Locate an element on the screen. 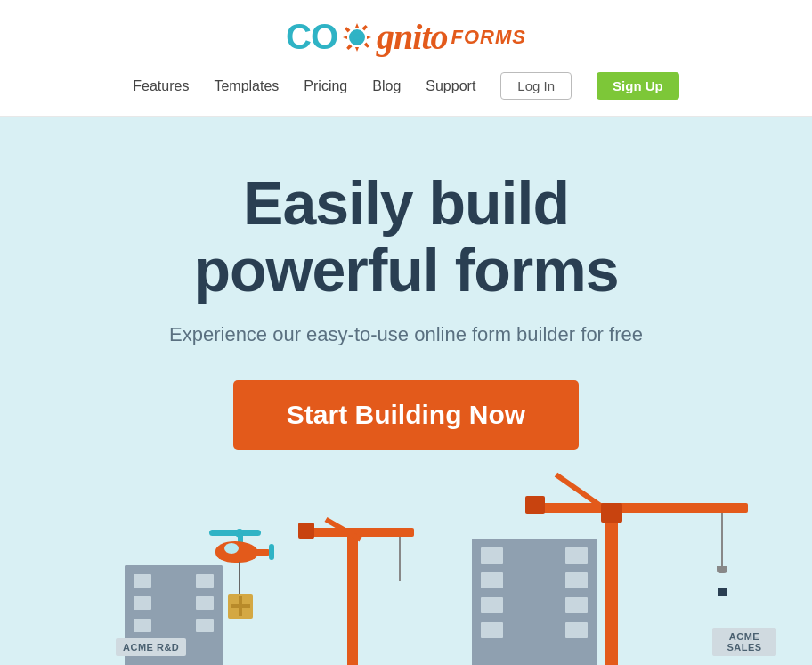 Image resolution: width=812 pixels, height=665 pixels. crane-right is located at coordinates (637, 584).